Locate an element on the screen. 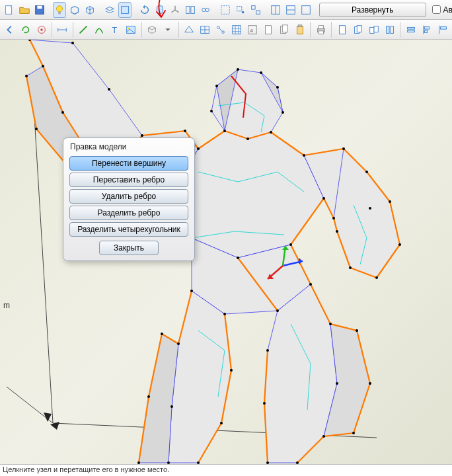 The image size is (452, 476). marquee-icon is located at coordinates (241, 10).